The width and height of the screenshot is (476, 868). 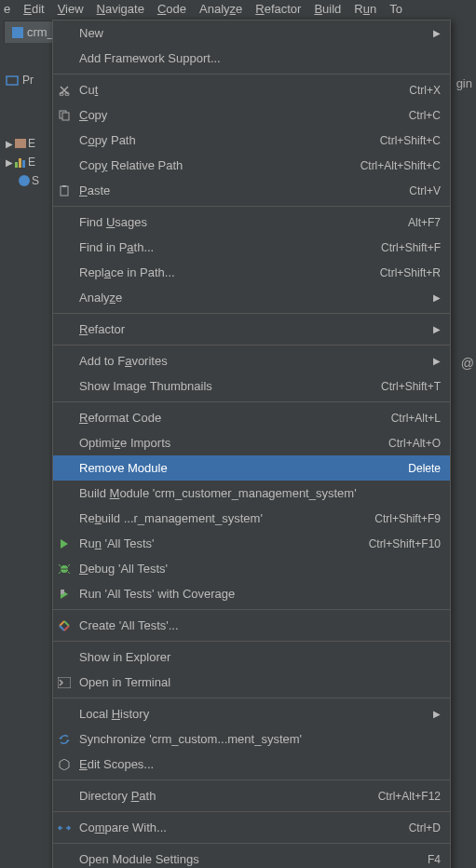 I want to click on menu-create-tests: Create 'All Tests'..., so click(x=252, y=626).